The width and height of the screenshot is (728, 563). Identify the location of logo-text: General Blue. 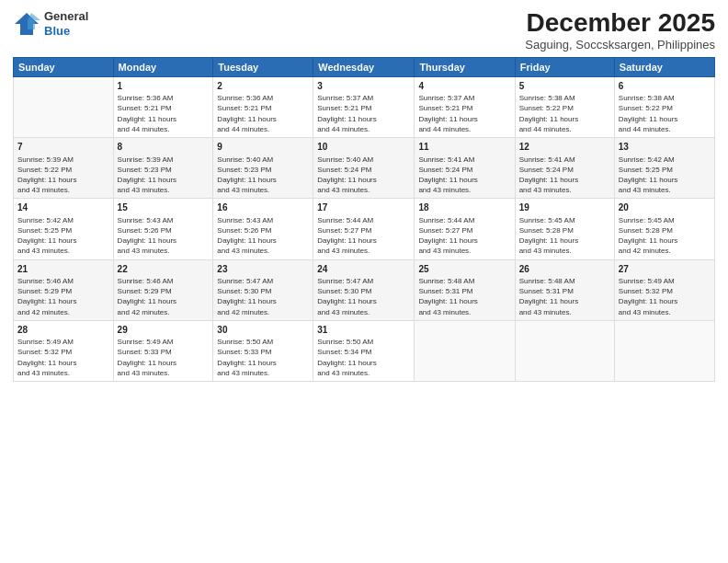
(66, 24).